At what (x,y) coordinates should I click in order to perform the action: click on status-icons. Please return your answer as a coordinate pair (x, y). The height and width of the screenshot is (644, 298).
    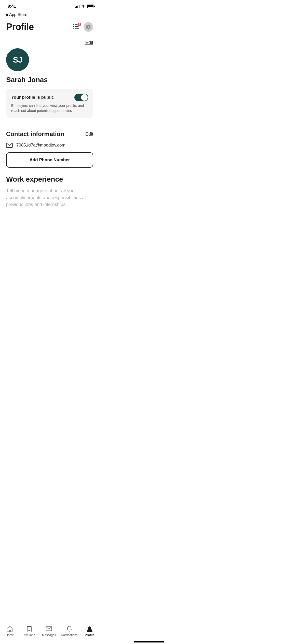
    Looking at the image, I should click on (85, 6).